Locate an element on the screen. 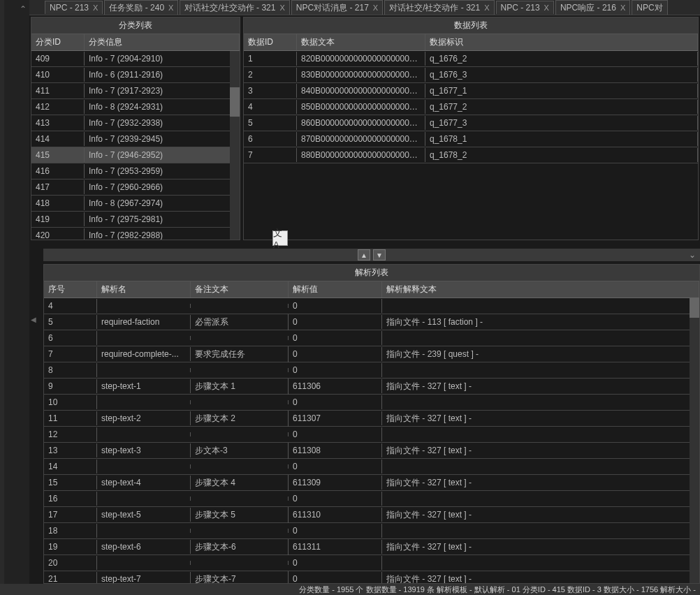 The height and width of the screenshot is (595, 700). table-row: 420Info - 7 (2982-2988) is located at coordinates (136, 233).